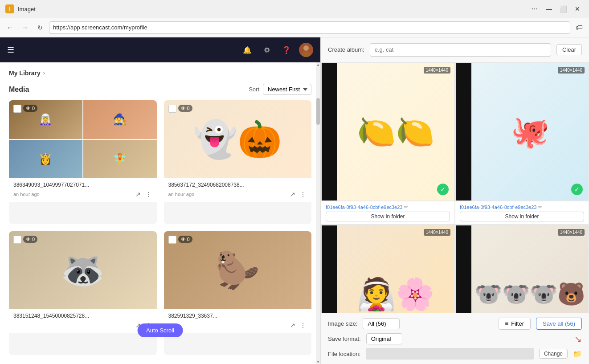  I want to click on bookmark-button: 🏷, so click(579, 28).